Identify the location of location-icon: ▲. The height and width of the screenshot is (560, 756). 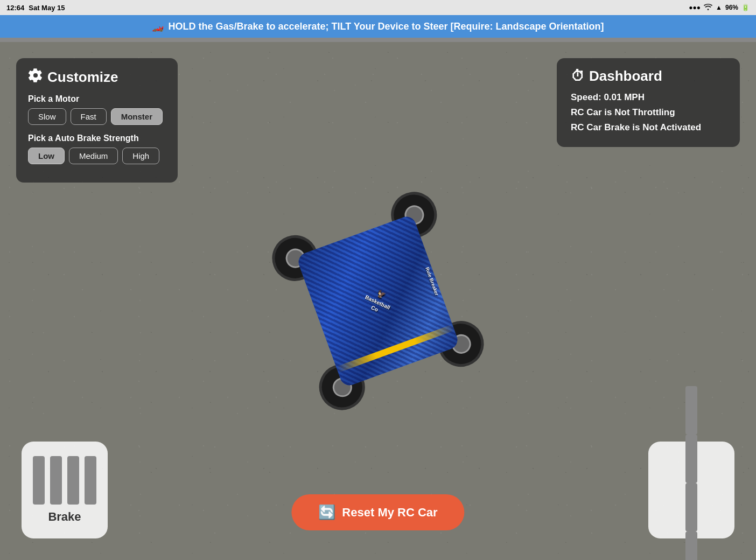
(719, 8).